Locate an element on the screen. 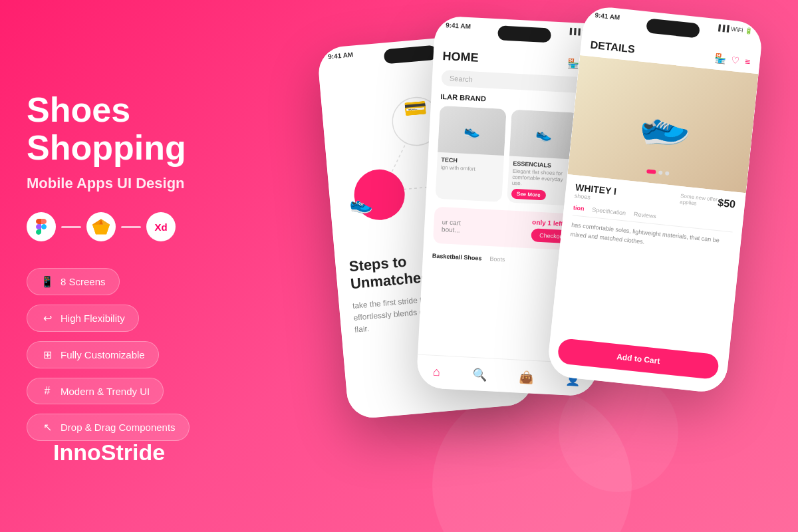 The width and height of the screenshot is (798, 532). features-list: 📱 8 Screens ↩ High Flexibility ⊞ Fully C… is located at coordinates (140, 354).